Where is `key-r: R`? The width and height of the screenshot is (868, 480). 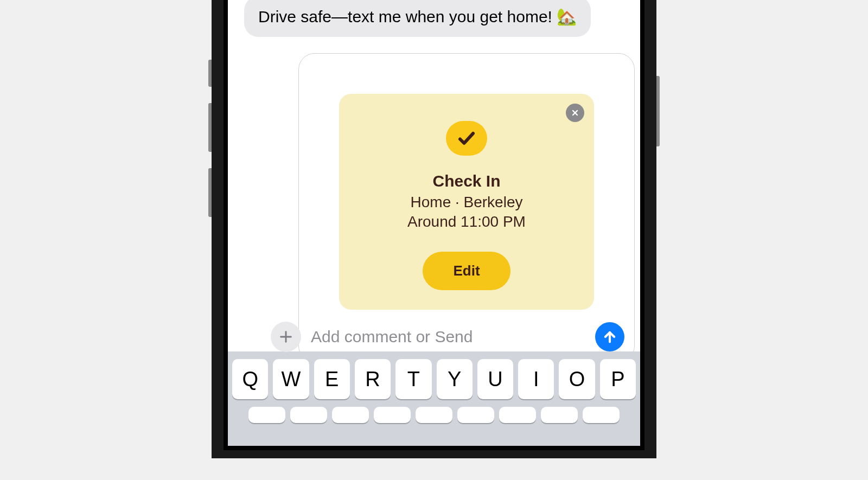
key-r: R is located at coordinates (373, 379).